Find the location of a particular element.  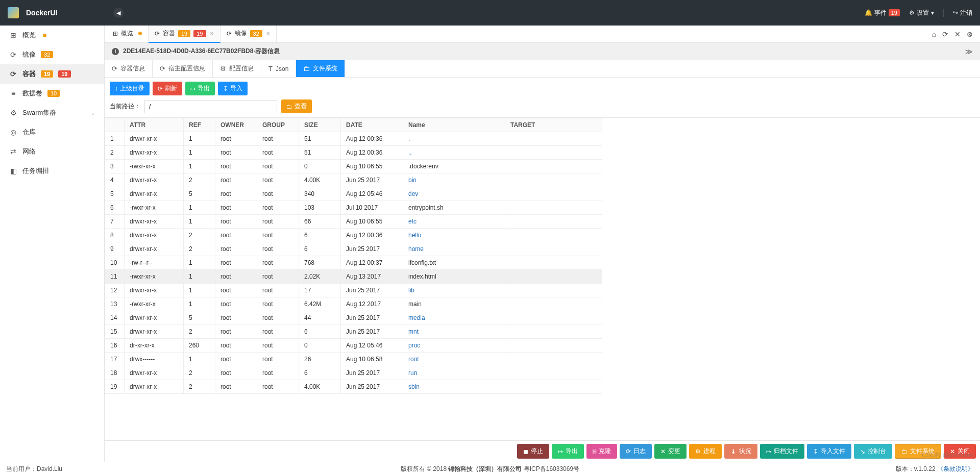

sidebar-collapse-button: ◀ is located at coordinates (118, 13).